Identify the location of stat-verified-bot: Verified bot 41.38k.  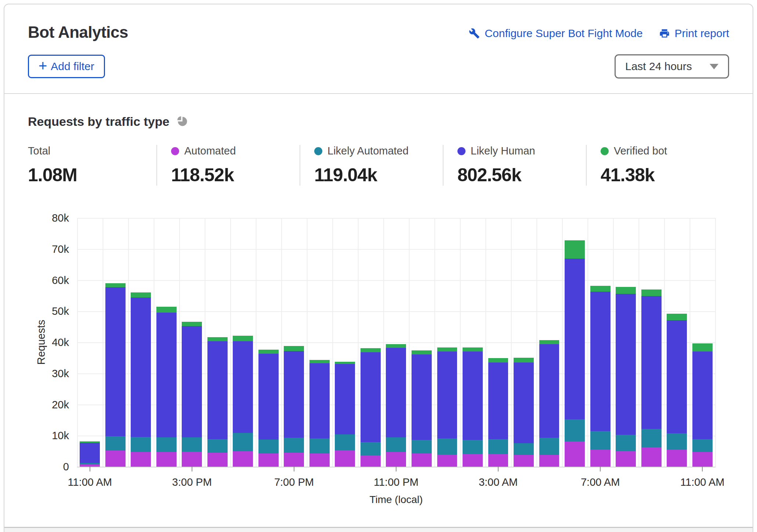
(658, 165).